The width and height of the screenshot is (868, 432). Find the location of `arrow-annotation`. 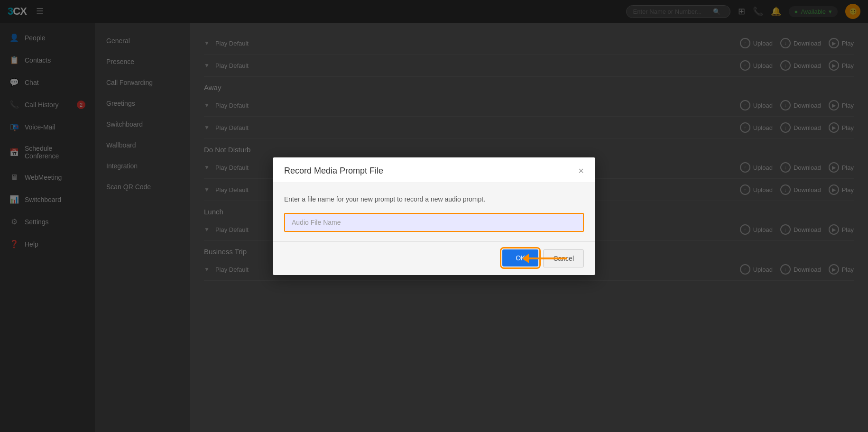

arrow-annotation is located at coordinates (545, 258).